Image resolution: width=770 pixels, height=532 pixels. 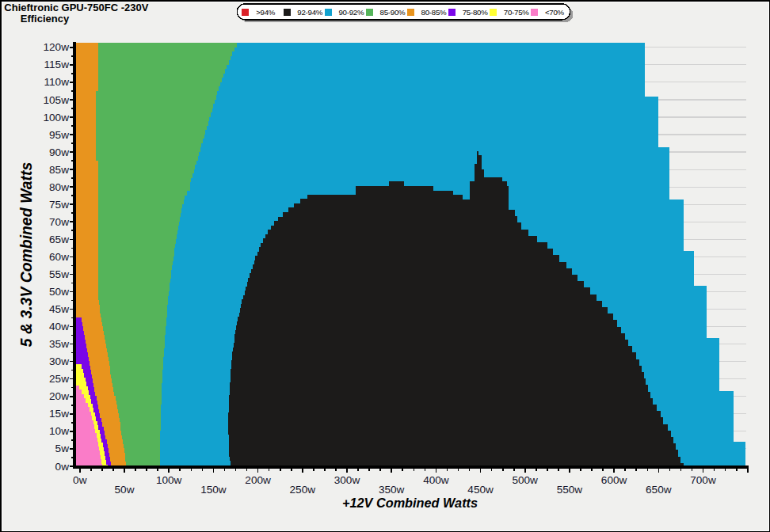 I want to click on svg-text: 70w, so click(x=59, y=222).